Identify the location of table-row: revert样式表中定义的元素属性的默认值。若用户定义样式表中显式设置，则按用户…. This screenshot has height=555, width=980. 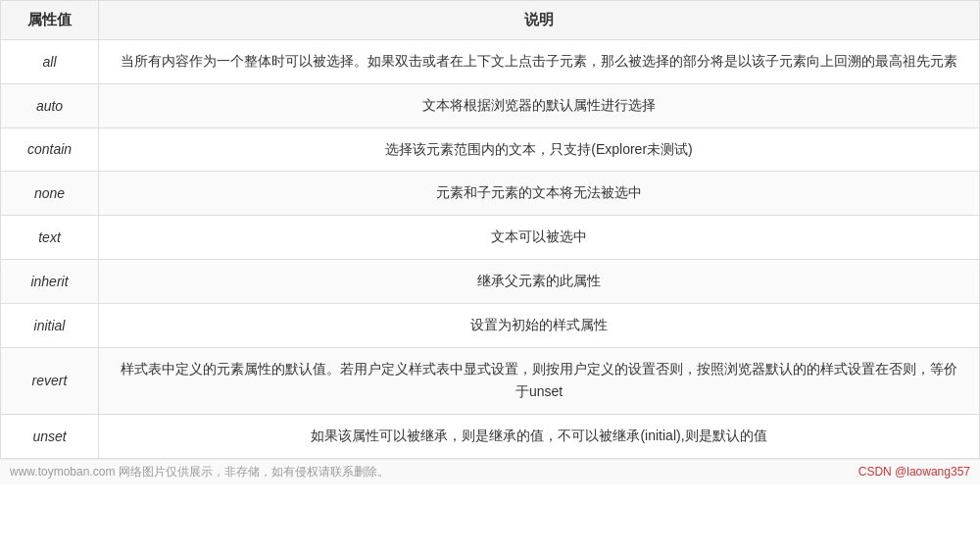
(490, 380).